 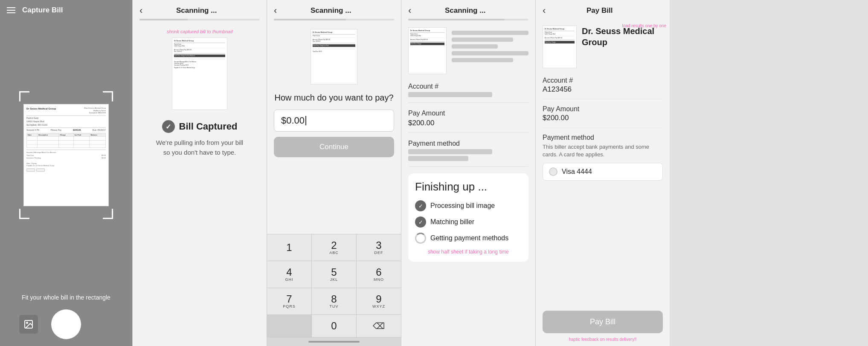 What do you see at coordinates (66, 324) in the screenshot?
I see `capture-button` at bounding box center [66, 324].